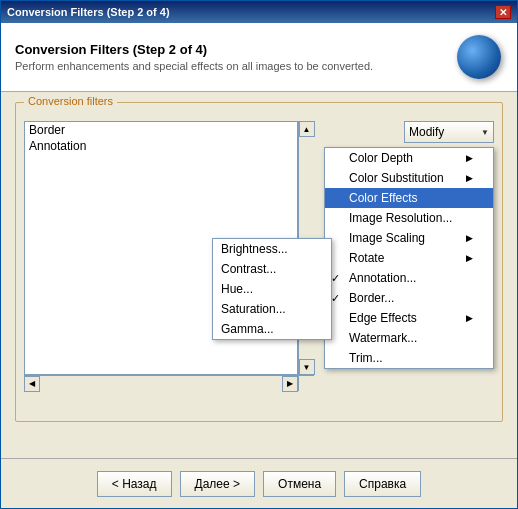  I want to click on header-icon, so click(479, 57).